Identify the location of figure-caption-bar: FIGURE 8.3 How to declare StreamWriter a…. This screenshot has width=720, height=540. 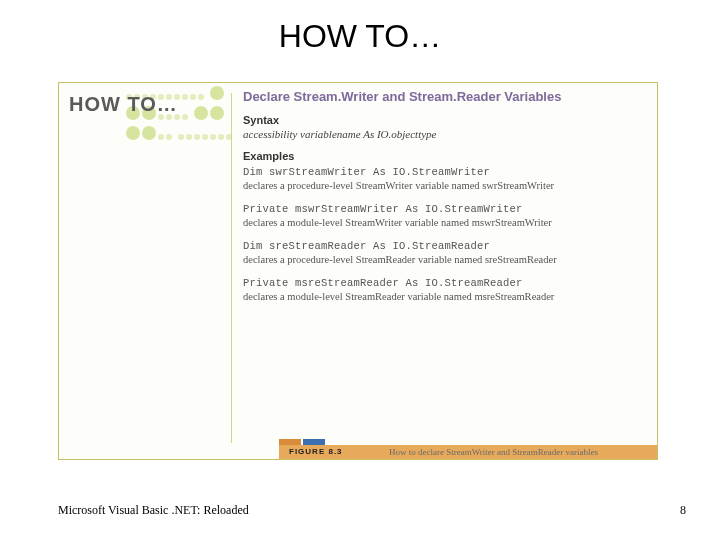
(468, 448).